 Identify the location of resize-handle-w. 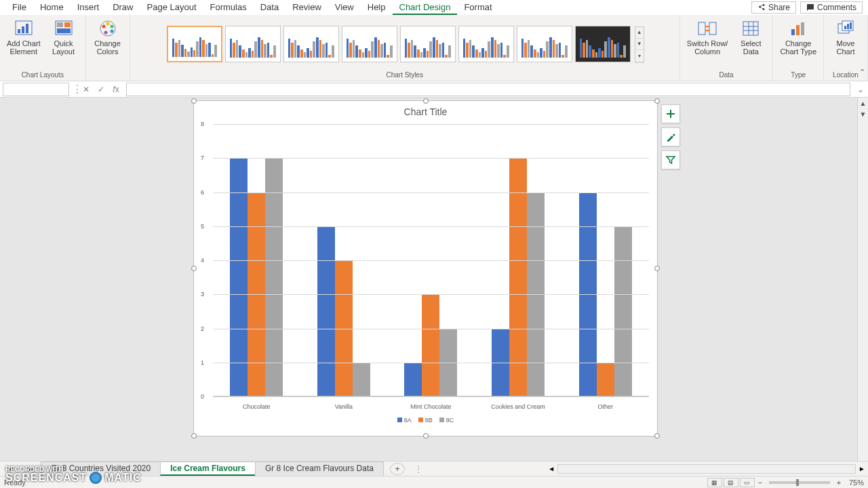
(194, 268).